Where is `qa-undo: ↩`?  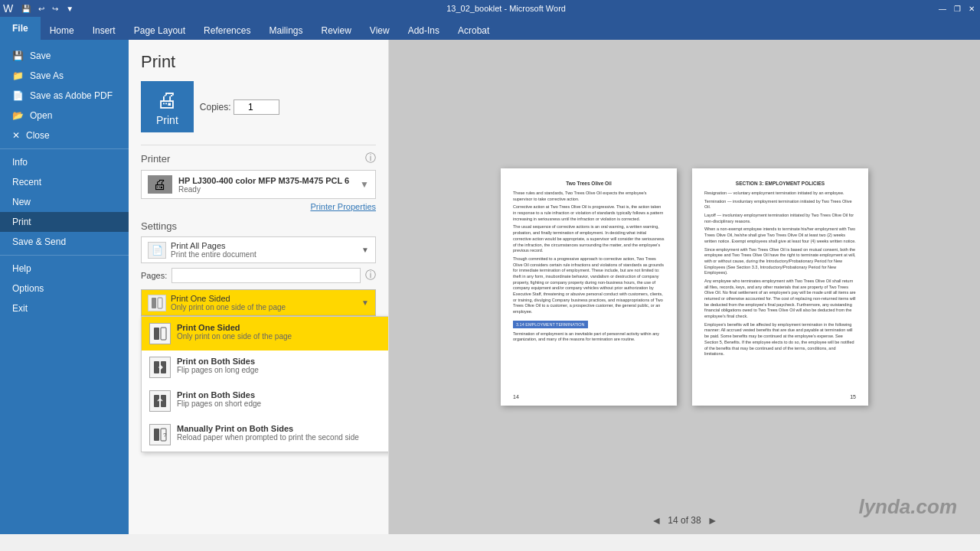
qa-undo: ↩ is located at coordinates (41, 9).